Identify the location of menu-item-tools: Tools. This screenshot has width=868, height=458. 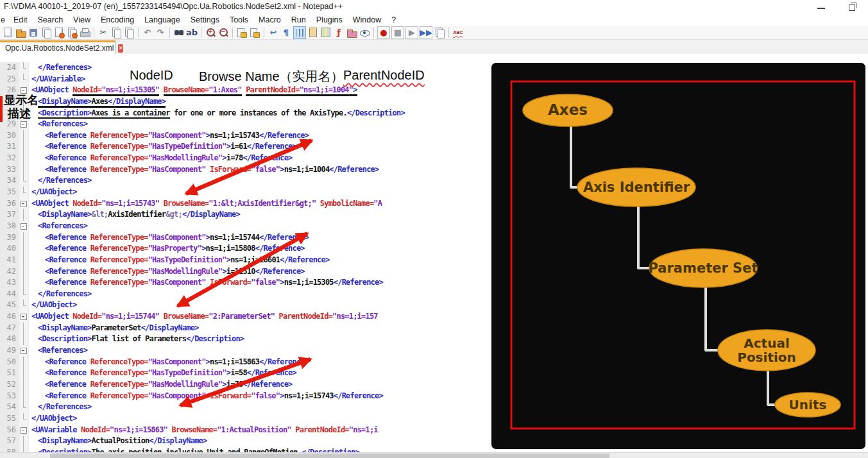
(239, 20).